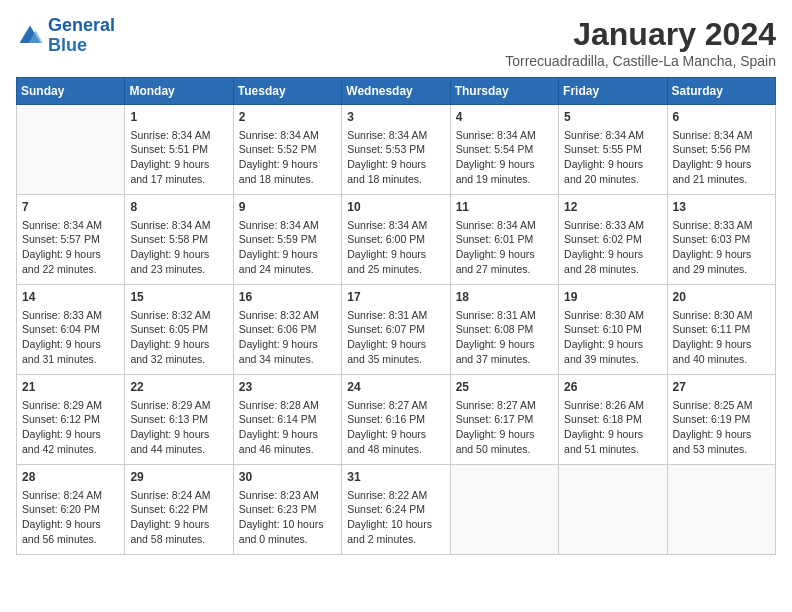 This screenshot has height=612, width=792. Describe the element at coordinates (640, 34) in the screenshot. I see `month-title: January 2024` at that location.